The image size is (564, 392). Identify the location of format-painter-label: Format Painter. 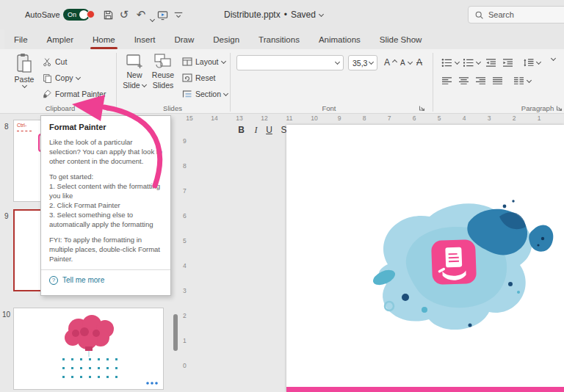
(81, 94).